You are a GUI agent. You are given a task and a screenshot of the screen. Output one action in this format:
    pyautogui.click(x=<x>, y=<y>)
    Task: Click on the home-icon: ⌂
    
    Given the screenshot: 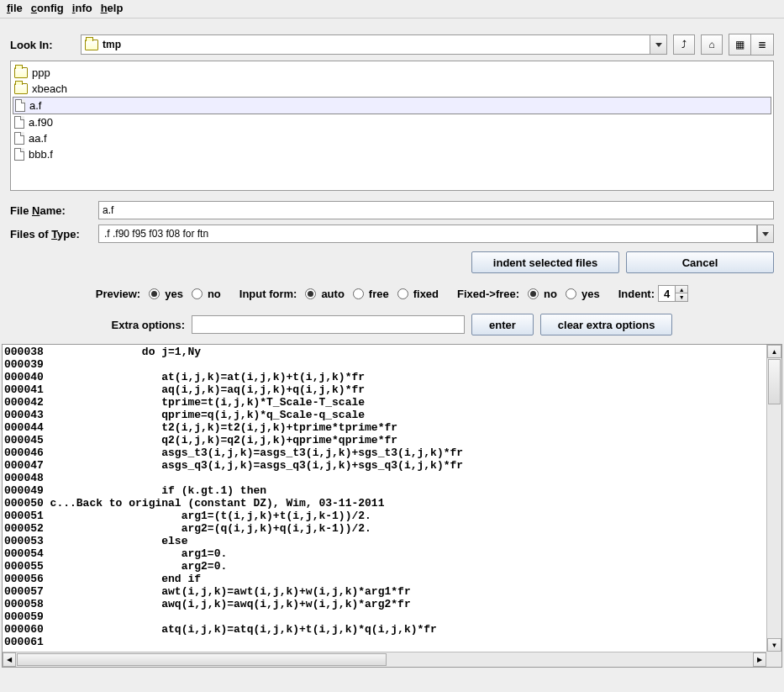 What is the action you would take?
    pyautogui.click(x=711, y=45)
    